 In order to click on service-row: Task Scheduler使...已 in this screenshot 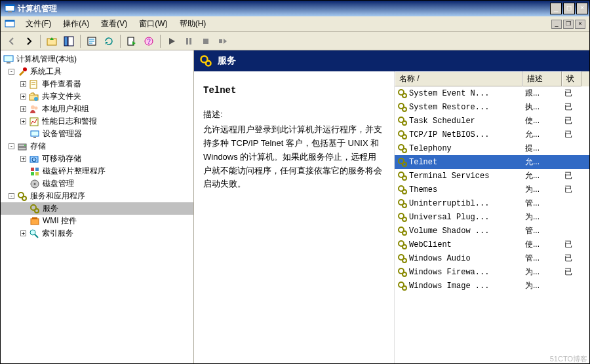, I will do `click(492, 120)`.